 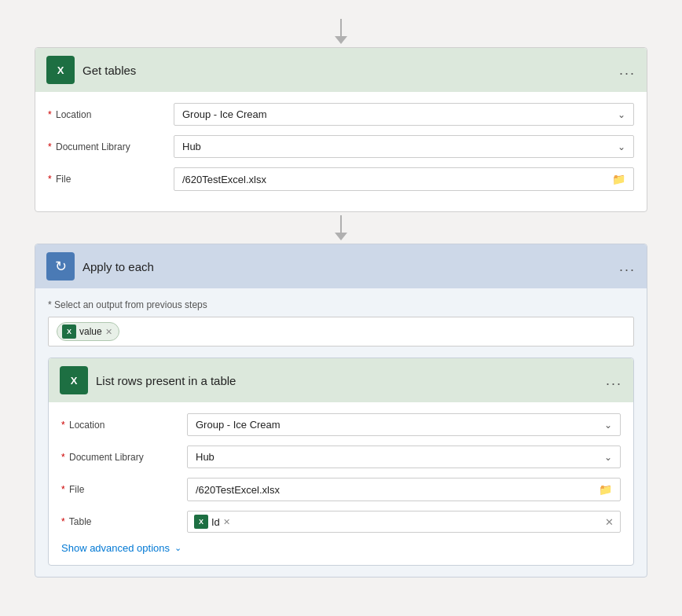 What do you see at coordinates (212, 522) in the screenshot?
I see `table-token: X Id ✕` at bounding box center [212, 522].